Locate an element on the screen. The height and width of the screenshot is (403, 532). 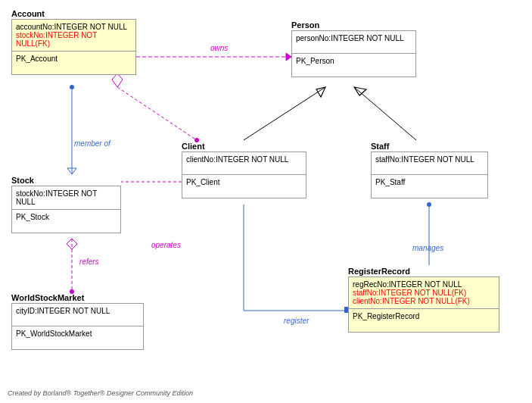
account-pk-section: PK_Account is located at coordinates (74, 63).